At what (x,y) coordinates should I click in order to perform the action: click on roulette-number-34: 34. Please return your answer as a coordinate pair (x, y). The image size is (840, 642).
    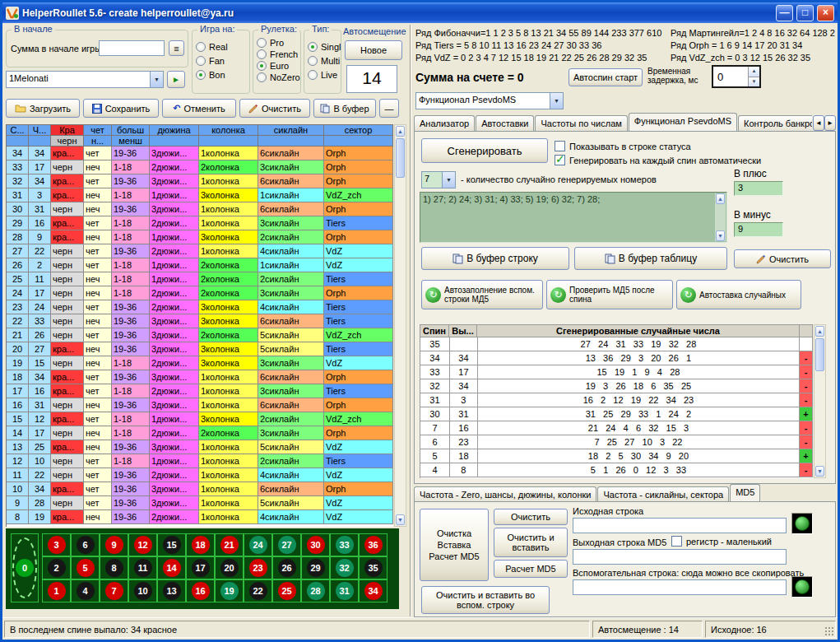
    Looking at the image, I should click on (374, 591).